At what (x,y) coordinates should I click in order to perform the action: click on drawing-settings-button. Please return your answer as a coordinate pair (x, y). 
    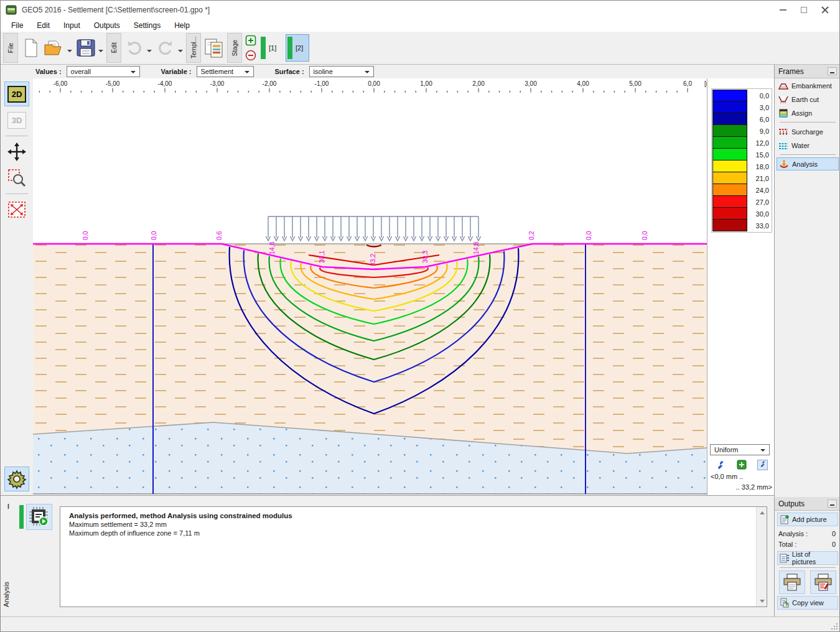
    Looking at the image, I should click on (17, 479).